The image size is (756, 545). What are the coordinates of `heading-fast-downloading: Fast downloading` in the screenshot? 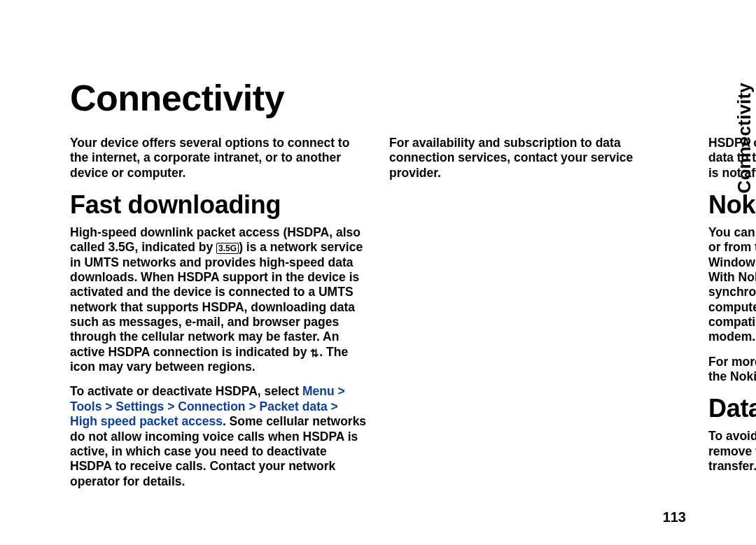 It's located at (218, 205).